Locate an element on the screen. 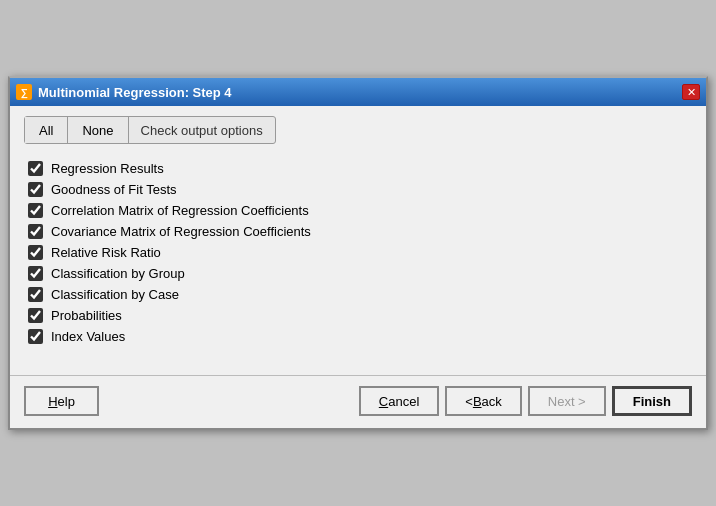  help-button: Help is located at coordinates (62, 401).